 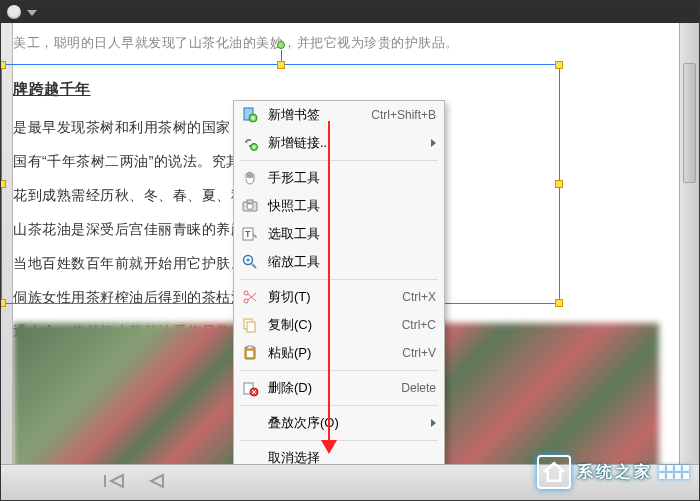 What do you see at coordinates (339, 234) in the screenshot?
I see `menu-select-tool: T 选取工具` at bounding box center [339, 234].